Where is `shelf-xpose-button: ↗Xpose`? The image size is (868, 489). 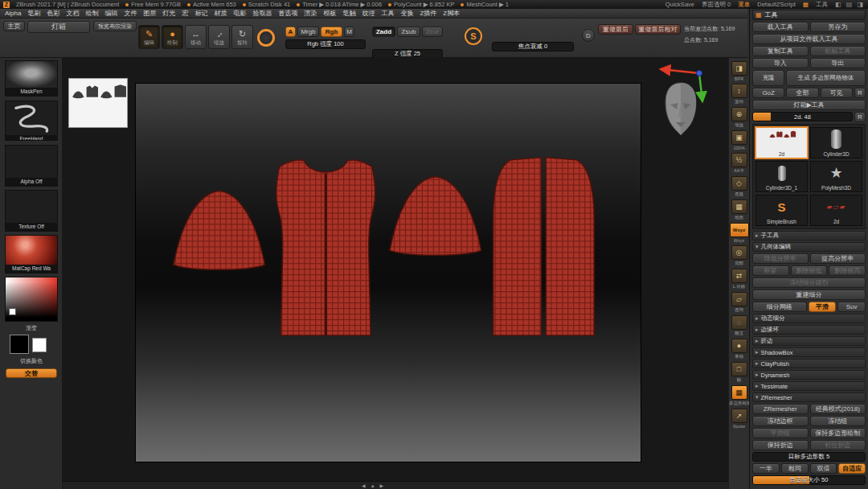
shelf-xpose-button: ↗Xpose is located at coordinates (739, 418).